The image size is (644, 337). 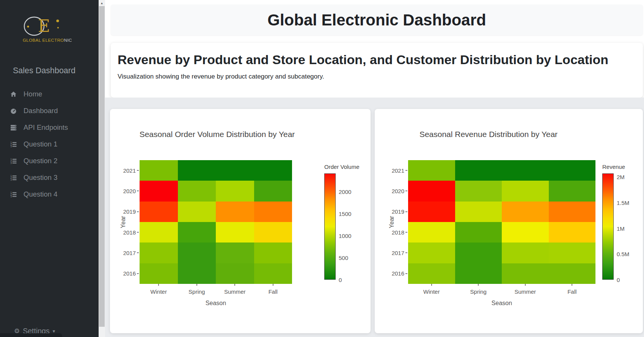 I want to click on scrollbar-thumb, so click(x=102, y=166).